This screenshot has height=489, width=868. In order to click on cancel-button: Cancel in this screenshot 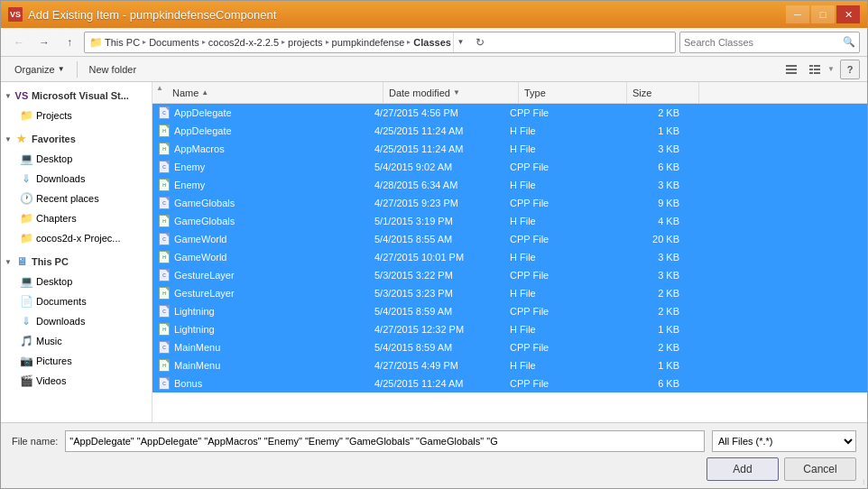, I will do `click(820, 469)`.